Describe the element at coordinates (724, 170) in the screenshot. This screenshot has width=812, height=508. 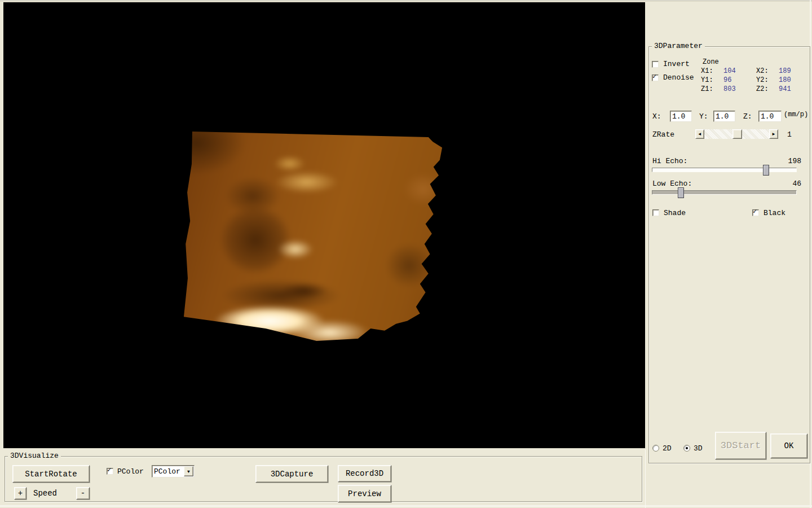
I see `hi-echo-slider-track` at that location.